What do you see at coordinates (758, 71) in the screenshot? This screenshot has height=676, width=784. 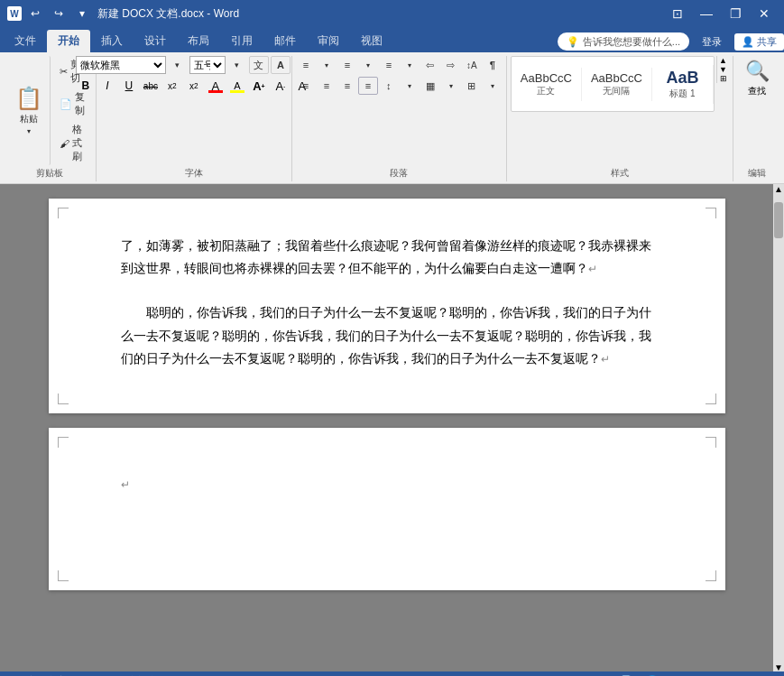 I see `search-icon: 🔍` at bounding box center [758, 71].